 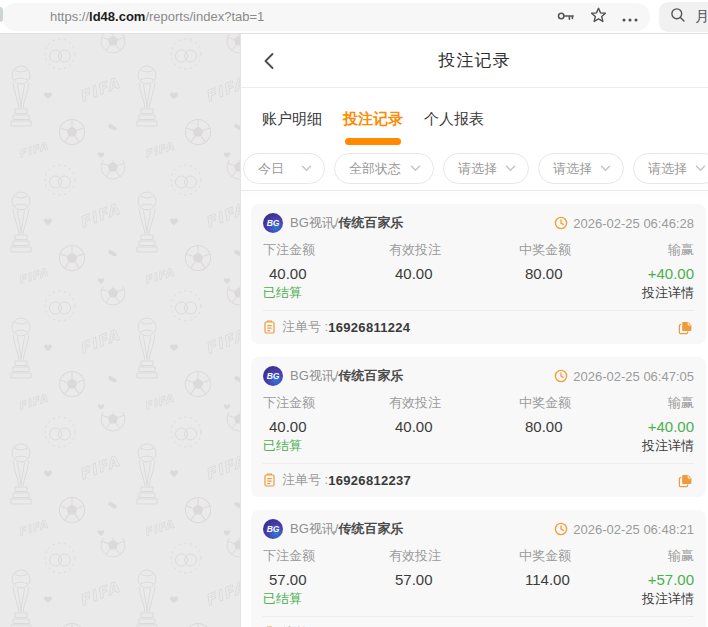 What do you see at coordinates (354, 17) in the screenshot?
I see `browser-topbar: https://ld48.com/reports/index?tab=1 月球` at bounding box center [354, 17].